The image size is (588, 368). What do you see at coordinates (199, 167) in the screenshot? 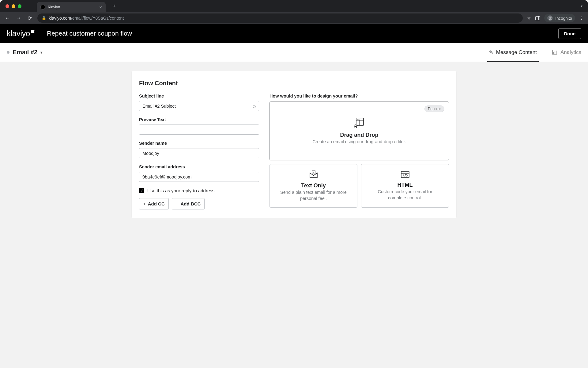
I see `sender-email-label: Sender email address` at bounding box center [199, 167].